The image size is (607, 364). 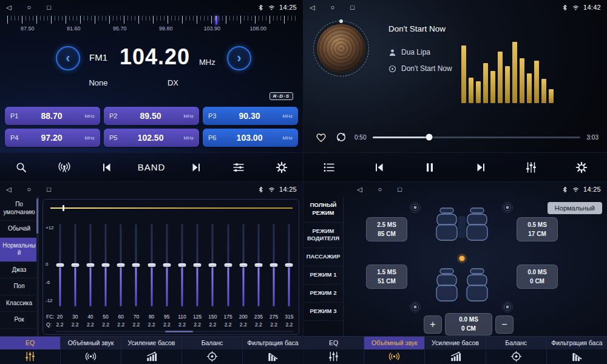 What do you see at coordinates (476, 137) in the screenshot?
I see `progress-bar` at bounding box center [476, 137].